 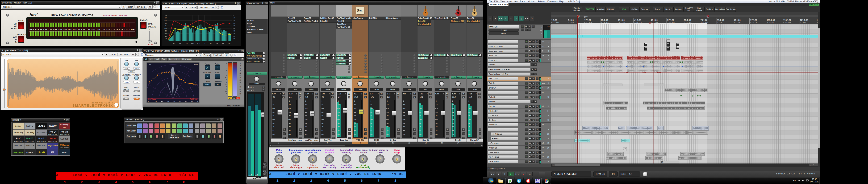 What do you see at coordinates (571, 22) in the screenshot?
I see `svg-text: 0:25.263` at bounding box center [571, 22].